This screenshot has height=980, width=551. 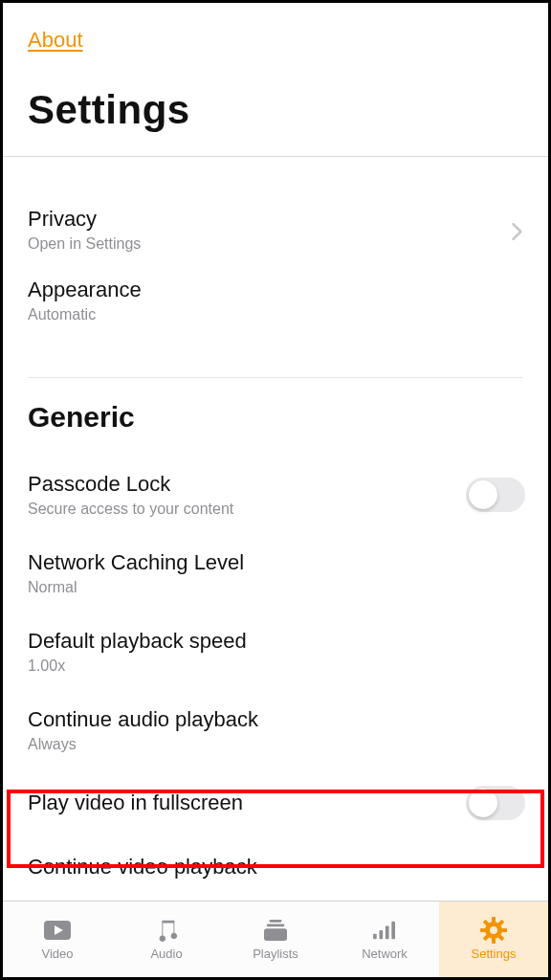 I want to click on chevron-right-icon, so click(x=518, y=230).